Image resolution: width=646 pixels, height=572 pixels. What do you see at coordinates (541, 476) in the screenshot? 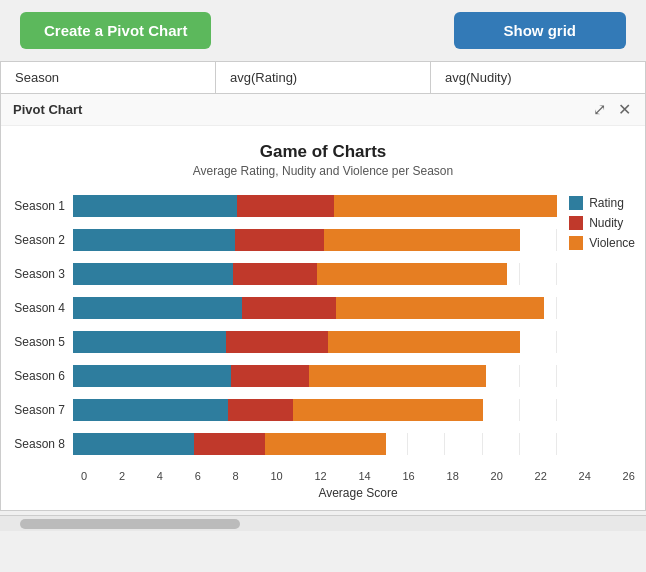
I see `x-axis-tick: 22` at bounding box center [541, 476].